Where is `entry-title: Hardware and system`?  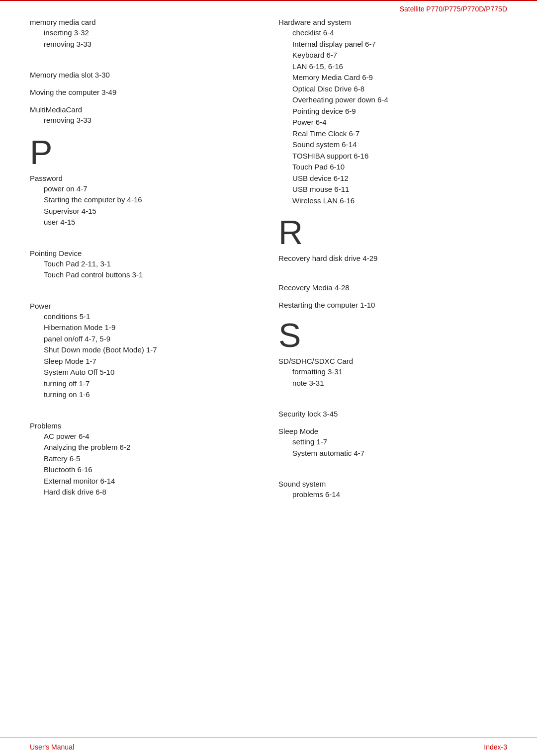 entry-title: Hardware and system is located at coordinates (393, 22).